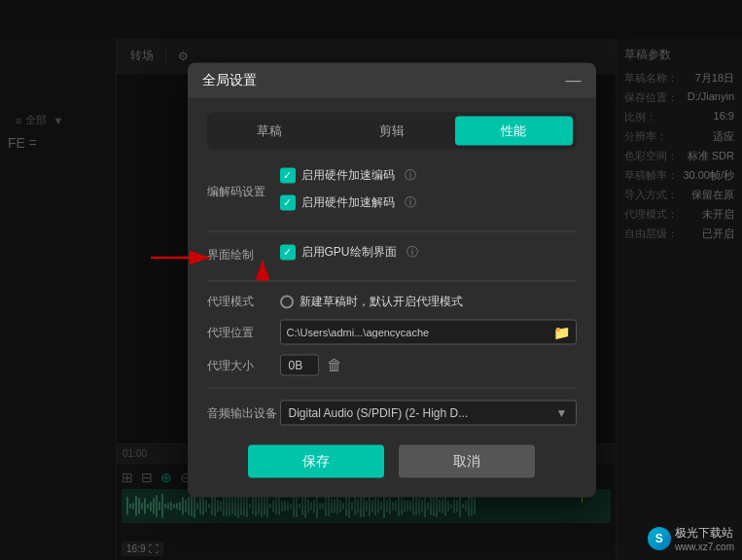 The height and width of the screenshot is (560, 742). I want to click on hw-decode-checkbox, so click(288, 202).